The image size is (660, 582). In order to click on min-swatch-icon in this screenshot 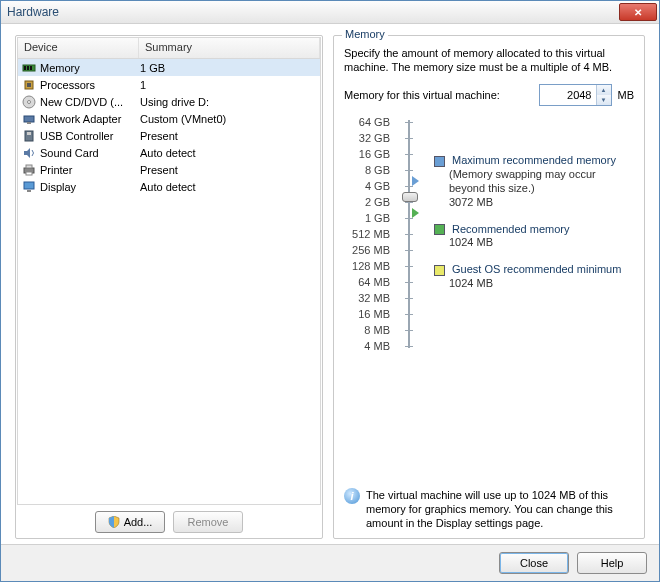, I will do `click(440, 270)`.